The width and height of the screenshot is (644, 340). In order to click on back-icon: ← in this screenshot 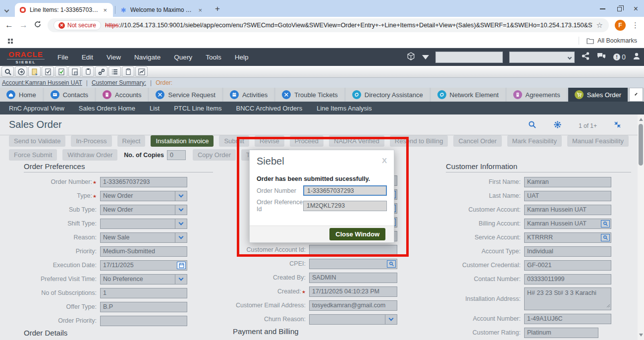, I will do `click(9, 25)`.